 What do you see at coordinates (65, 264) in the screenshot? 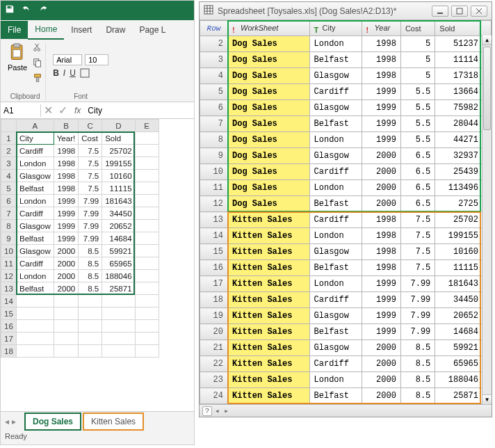
I see `cell: 2000` at bounding box center [65, 264].